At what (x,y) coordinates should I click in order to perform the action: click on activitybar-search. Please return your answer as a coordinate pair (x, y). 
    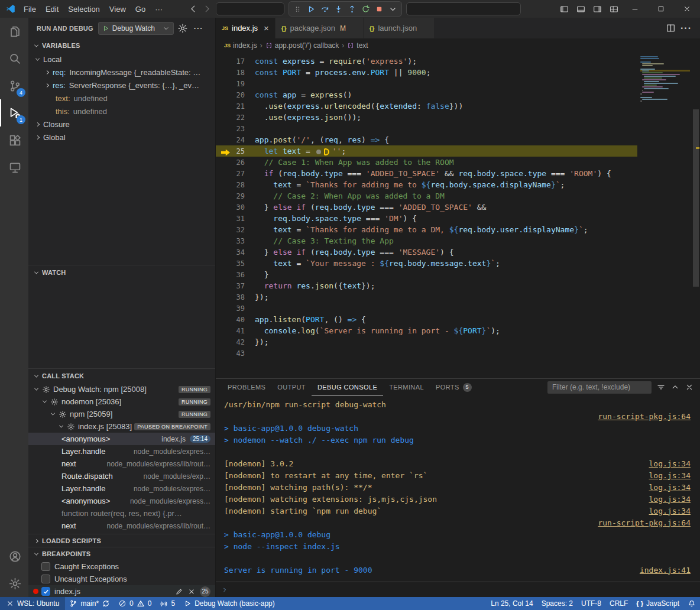
    Looking at the image, I should click on (14, 59).